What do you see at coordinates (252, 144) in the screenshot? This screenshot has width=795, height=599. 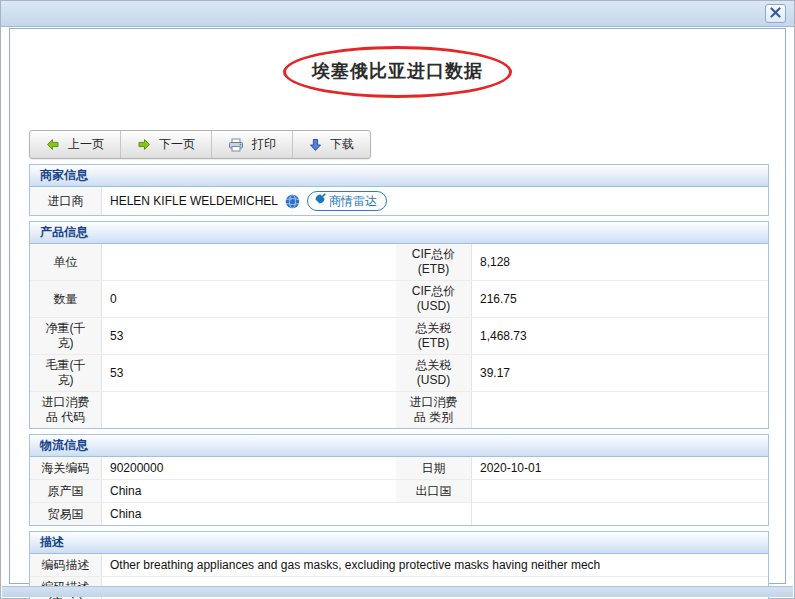 I see `print-button: 打印` at bounding box center [252, 144].